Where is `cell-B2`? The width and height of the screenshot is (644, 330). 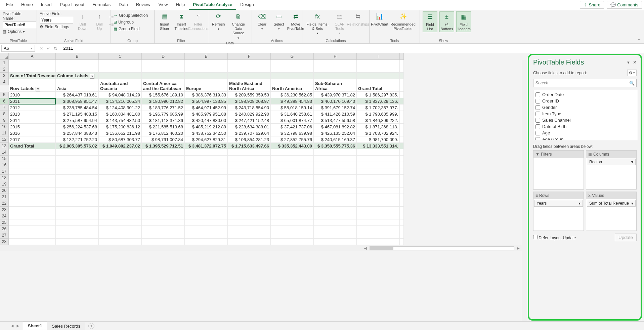
cell-B2 is located at coordinates (77, 69).